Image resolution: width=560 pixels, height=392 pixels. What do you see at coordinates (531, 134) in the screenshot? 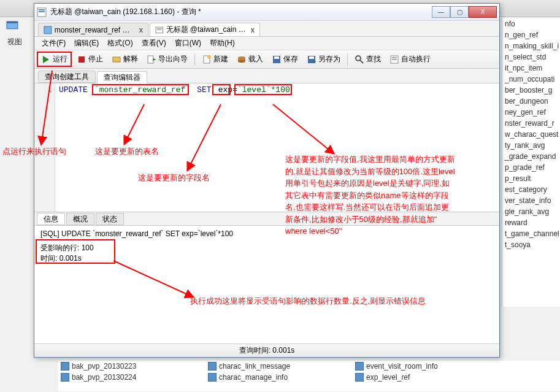
I see `side-item: w_charac_quest` at bounding box center [531, 134].